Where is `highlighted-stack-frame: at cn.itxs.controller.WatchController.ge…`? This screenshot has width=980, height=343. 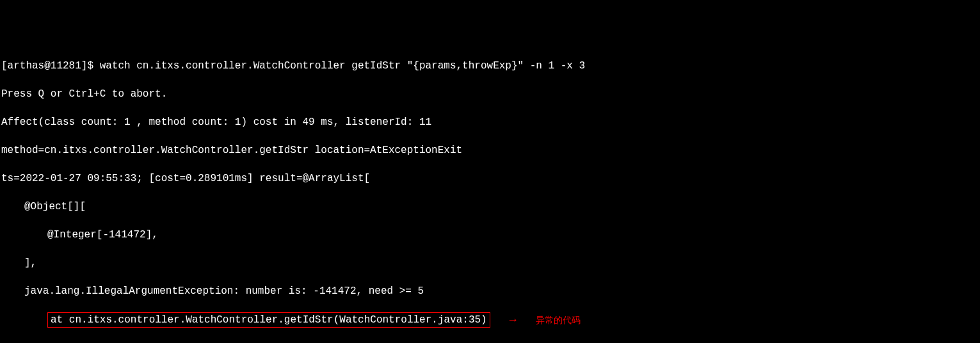
highlighted-stack-frame: at cn.itxs.controller.WatchController.ge… is located at coordinates (269, 320).